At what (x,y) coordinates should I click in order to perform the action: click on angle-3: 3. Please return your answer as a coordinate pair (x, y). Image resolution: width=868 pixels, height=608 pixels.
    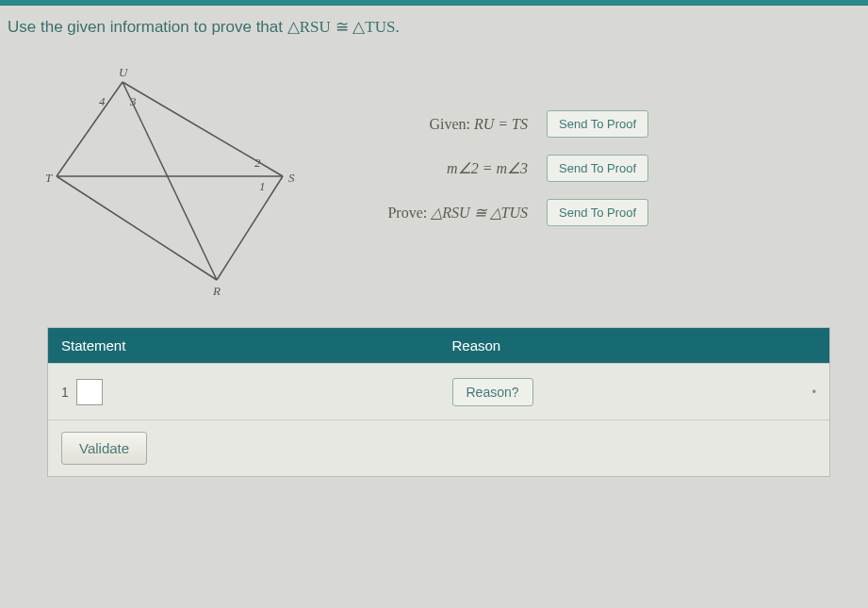
    Looking at the image, I should click on (133, 102).